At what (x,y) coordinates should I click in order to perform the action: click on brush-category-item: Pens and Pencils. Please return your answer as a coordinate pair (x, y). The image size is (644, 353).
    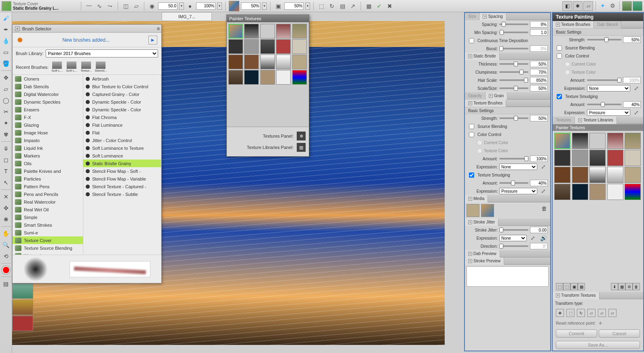
    Looking at the image, I should click on (48, 194).